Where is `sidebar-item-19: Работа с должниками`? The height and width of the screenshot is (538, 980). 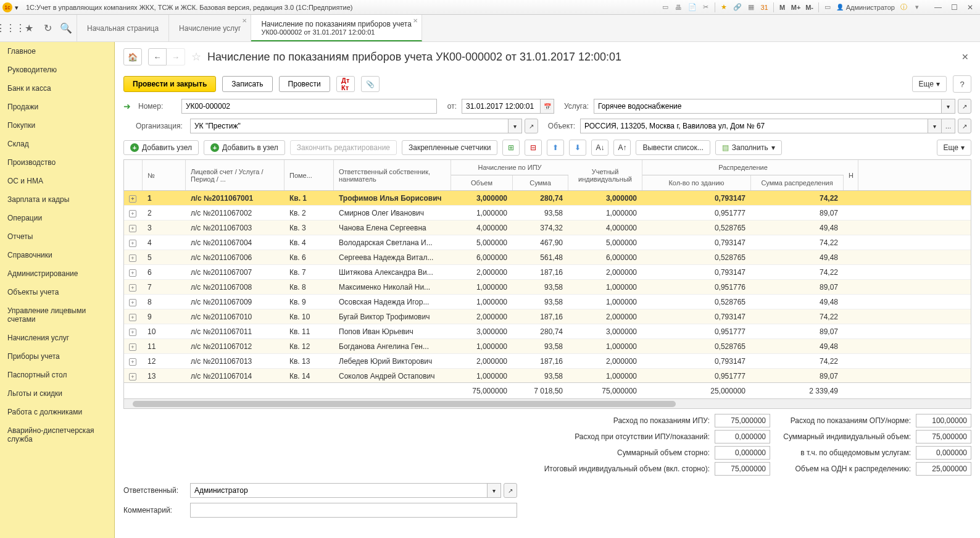
sidebar-item-19: Работа с должниками is located at coordinates (57, 412).